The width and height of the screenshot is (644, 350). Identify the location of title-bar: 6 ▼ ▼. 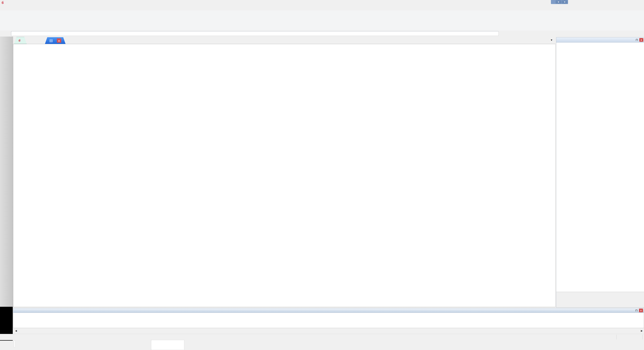
(322, 2).